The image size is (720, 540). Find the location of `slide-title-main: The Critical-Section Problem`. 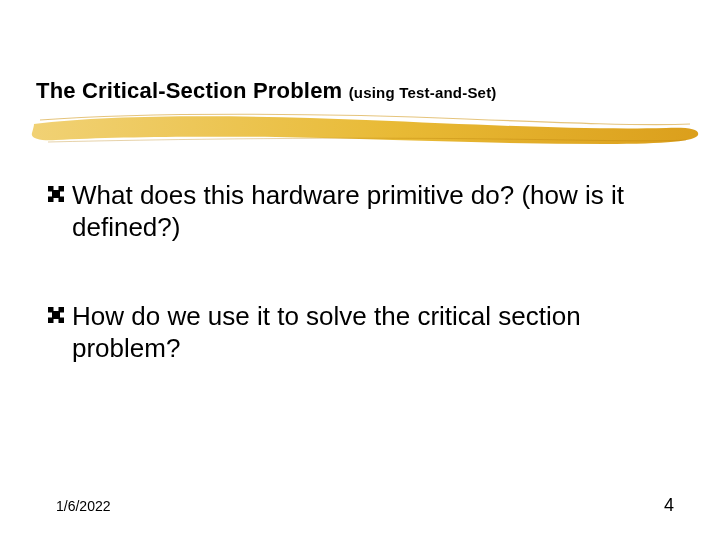

slide-title-main: The Critical-Section Problem is located at coordinates (192, 90).